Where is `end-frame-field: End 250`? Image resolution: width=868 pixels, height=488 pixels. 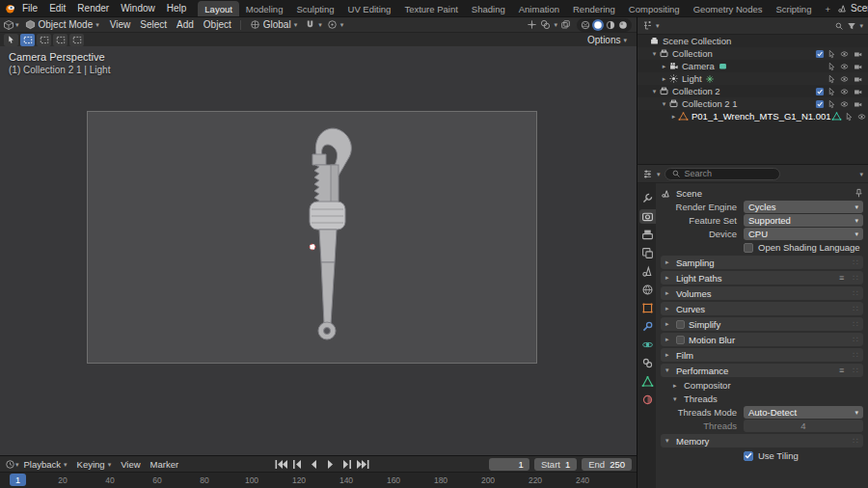 end-frame-field: End 250 is located at coordinates (607, 465).